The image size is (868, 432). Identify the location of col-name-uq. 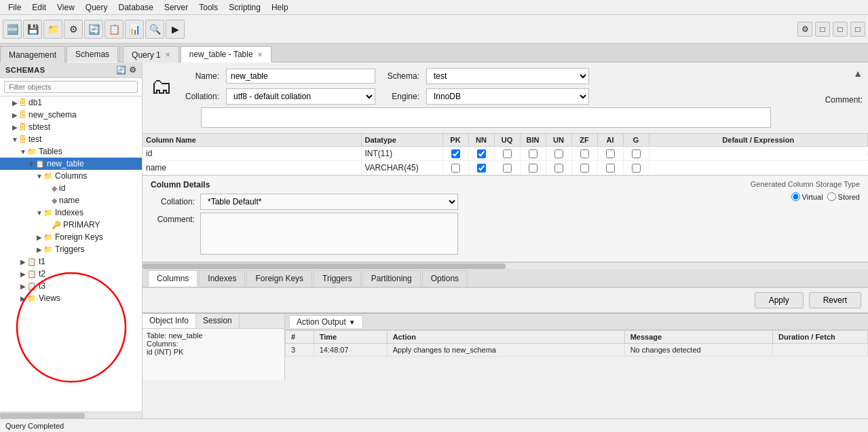
(508, 168).